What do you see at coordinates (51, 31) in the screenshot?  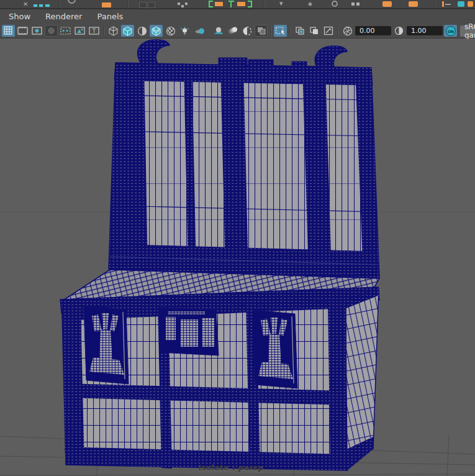 I see `gate-mask-icon` at bounding box center [51, 31].